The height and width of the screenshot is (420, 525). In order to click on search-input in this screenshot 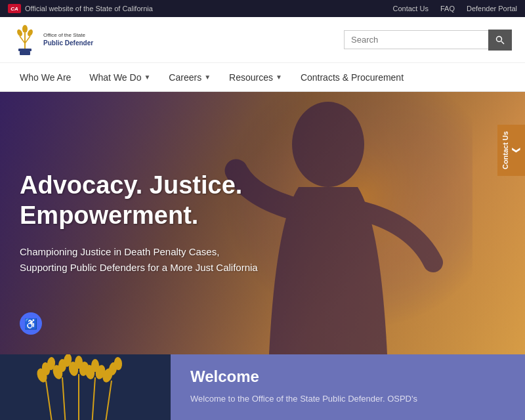, I will do `click(416, 39)`.